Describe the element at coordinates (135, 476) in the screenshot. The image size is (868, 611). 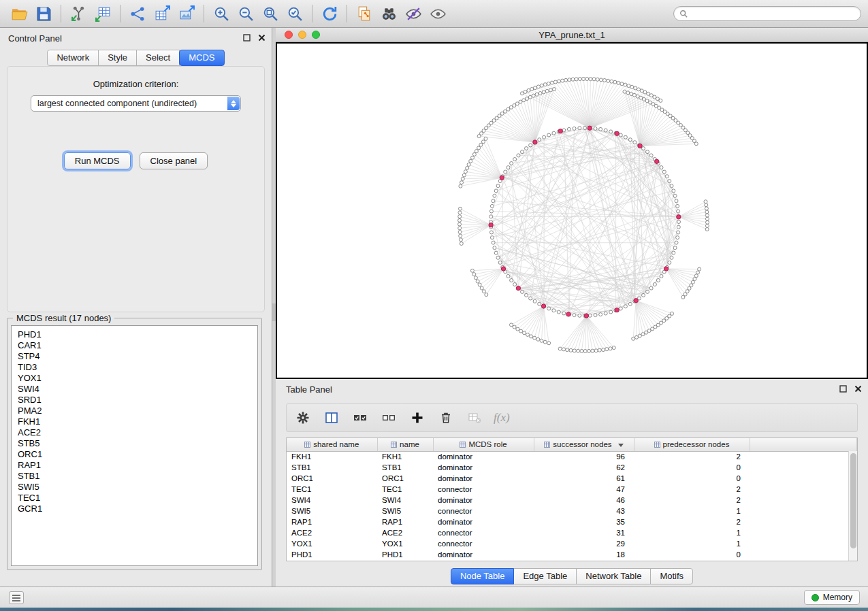
I see `result-item: STB1` at that location.